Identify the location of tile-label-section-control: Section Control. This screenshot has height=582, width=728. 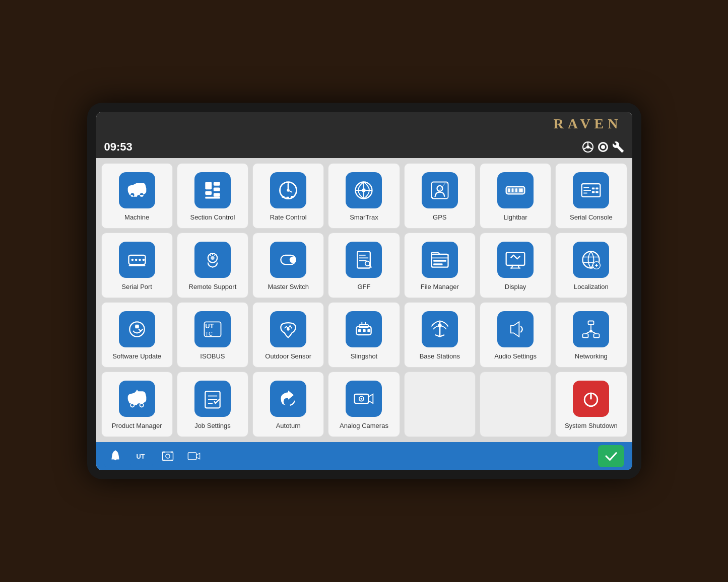
(213, 217).